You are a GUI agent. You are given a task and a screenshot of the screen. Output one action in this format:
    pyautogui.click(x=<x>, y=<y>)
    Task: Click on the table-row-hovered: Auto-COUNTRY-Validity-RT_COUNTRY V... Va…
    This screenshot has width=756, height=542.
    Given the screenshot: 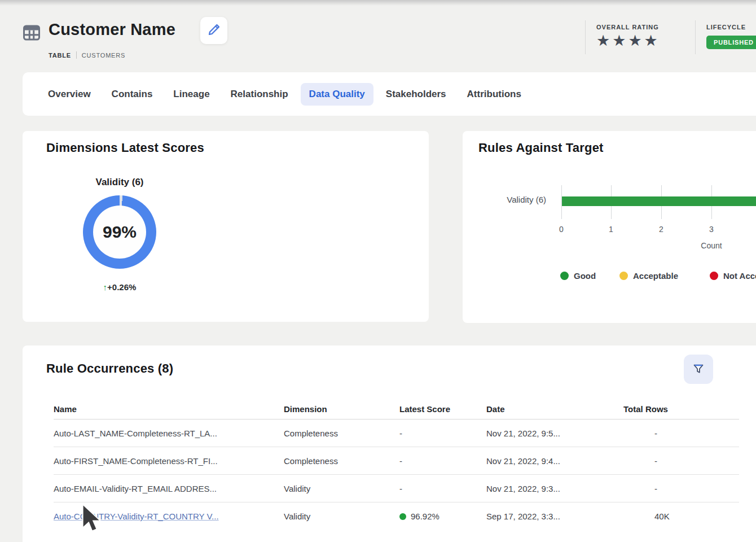 What is the action you would take?
    pyautogui.click(x=396, y=516)
    